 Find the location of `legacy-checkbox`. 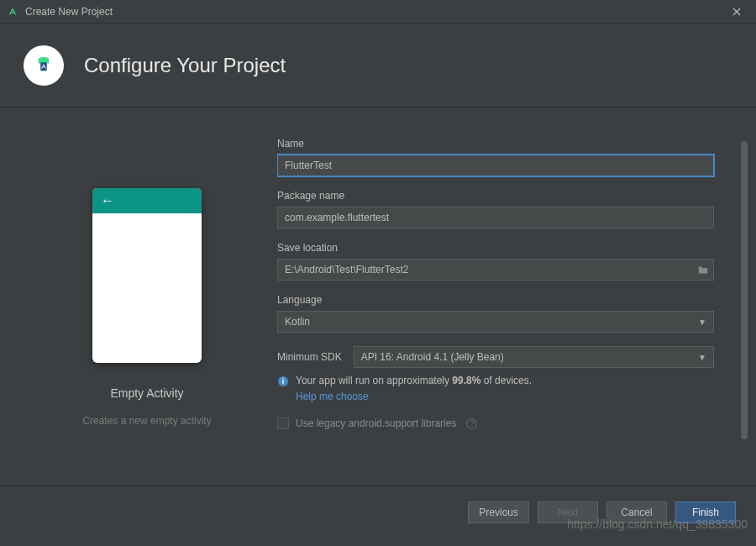

legacy-checkbox is located at coordinates (283, 423).